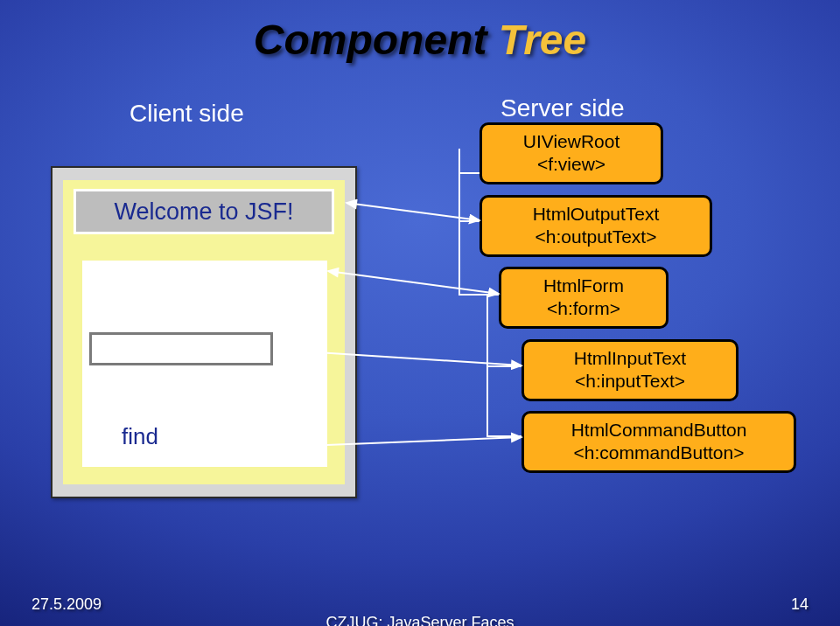 The height and width of the screenshot is (626, 840). I want to click on node-tag: <h:inputText>, so click(630, 381).